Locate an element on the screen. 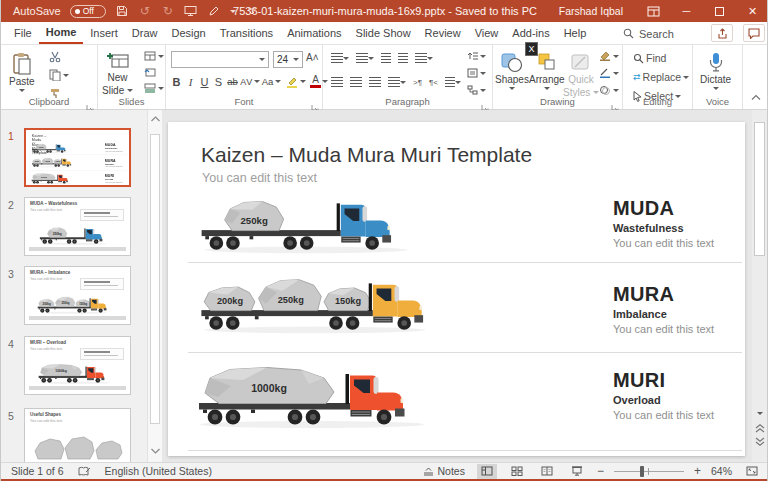 The height and width of the screenshot is (481, 768). align-left-button is located at coordinates (337, 82).